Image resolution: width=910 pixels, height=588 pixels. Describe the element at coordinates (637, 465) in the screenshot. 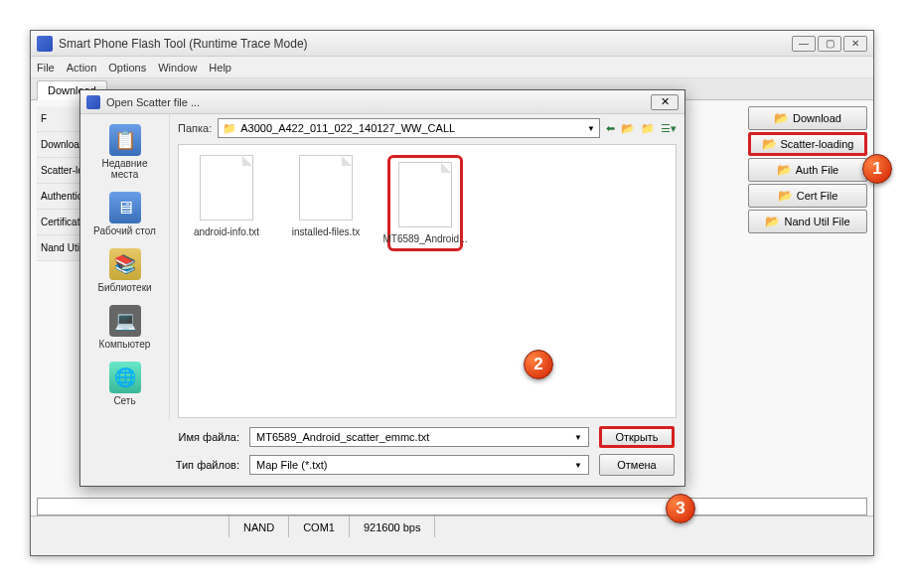

I see `cancel-button: Отмена` at that location.